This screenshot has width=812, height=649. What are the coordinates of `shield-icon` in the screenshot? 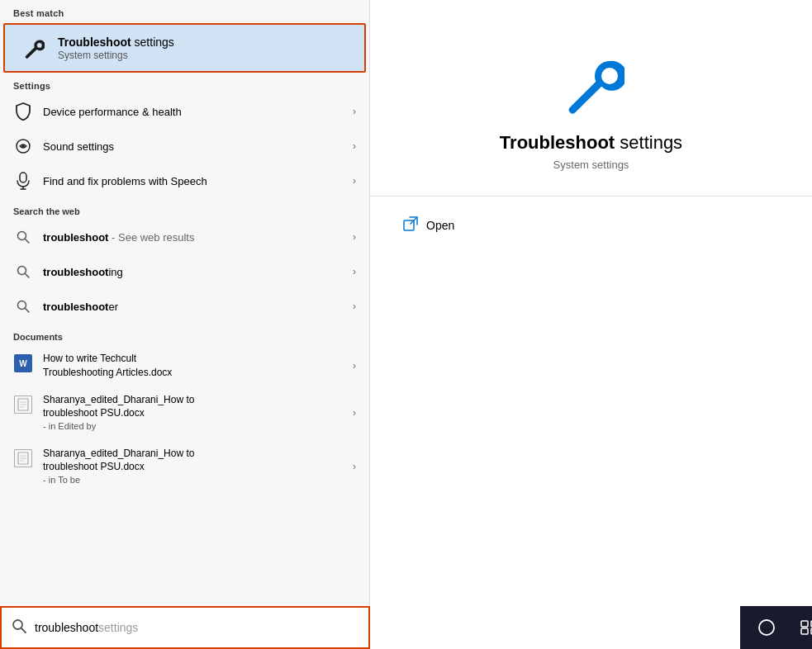 It's located at (23, 111).